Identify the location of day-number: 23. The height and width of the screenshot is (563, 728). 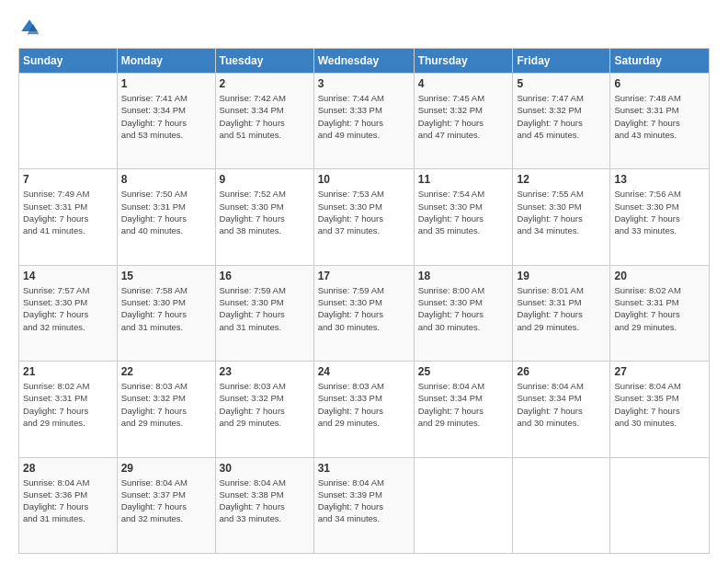
(265, 372).